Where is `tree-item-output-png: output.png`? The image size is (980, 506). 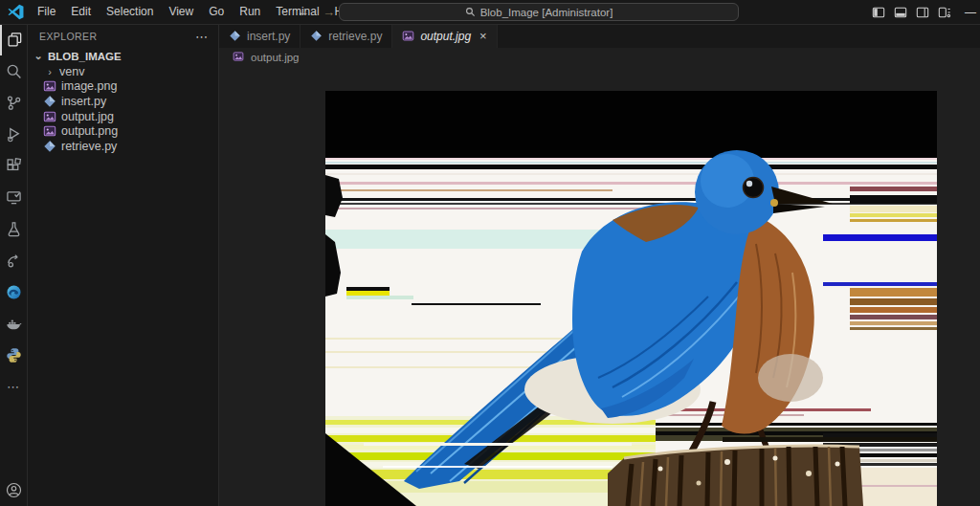 tree-item-output-png: output.png is located at coordinates (122, 131).